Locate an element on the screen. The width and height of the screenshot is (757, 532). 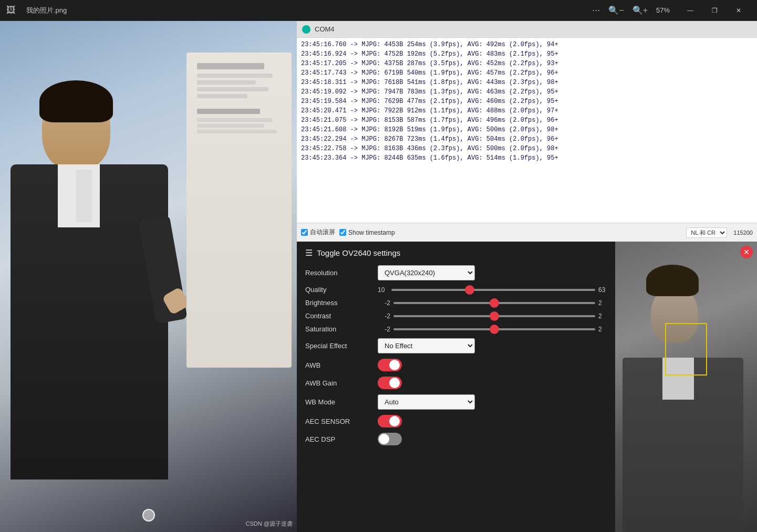
contrast-min-val: -2 is located at coordinates (384, 316).